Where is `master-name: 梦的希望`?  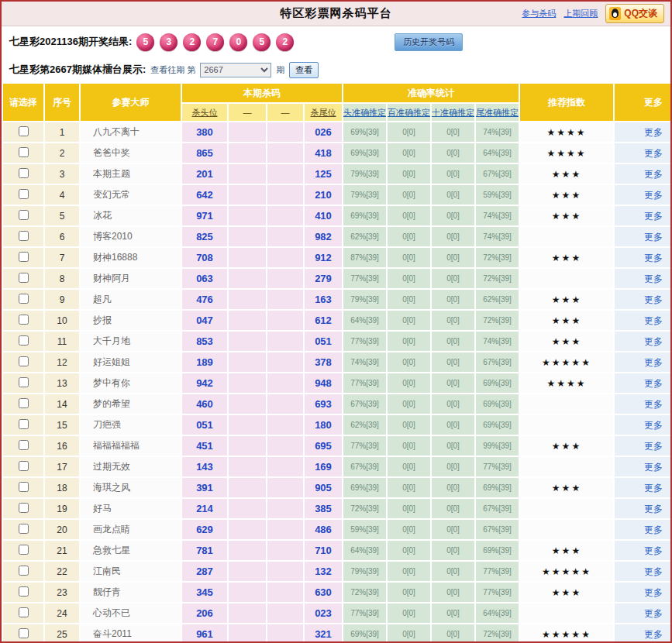
master-name: 梦的希望 is located at coordinates (130, 404).